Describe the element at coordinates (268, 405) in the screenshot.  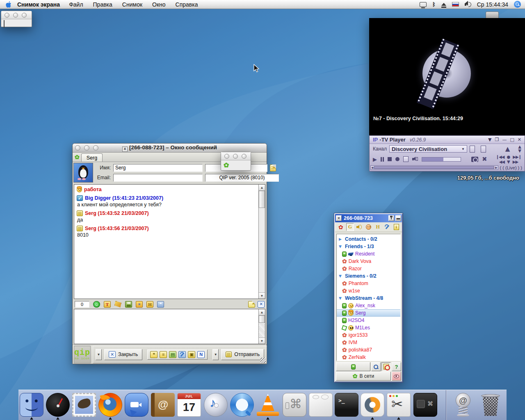
I see `dock-vlc` at that location.